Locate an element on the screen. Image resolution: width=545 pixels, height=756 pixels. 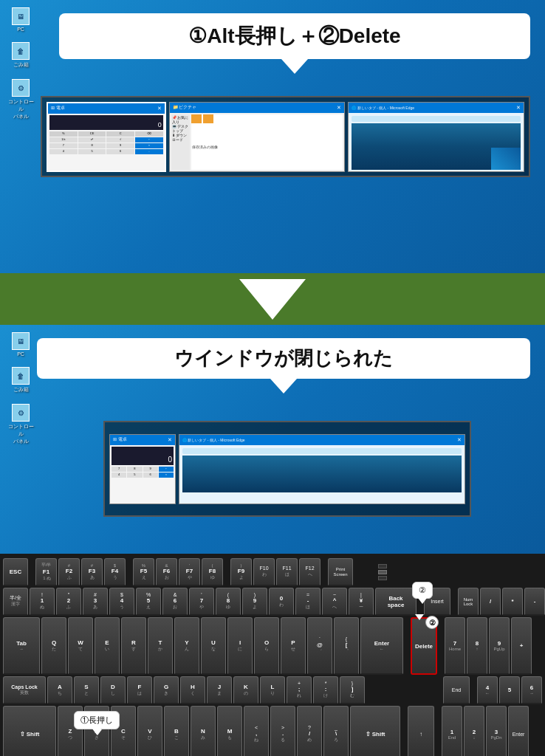
explorer-window-thumb: 📁 ピクチャ ✕ 📌 お気に入り 💻 デスクトップ ⬇ ダウンロード 保存済みの… is located at coordinates (257, 137).